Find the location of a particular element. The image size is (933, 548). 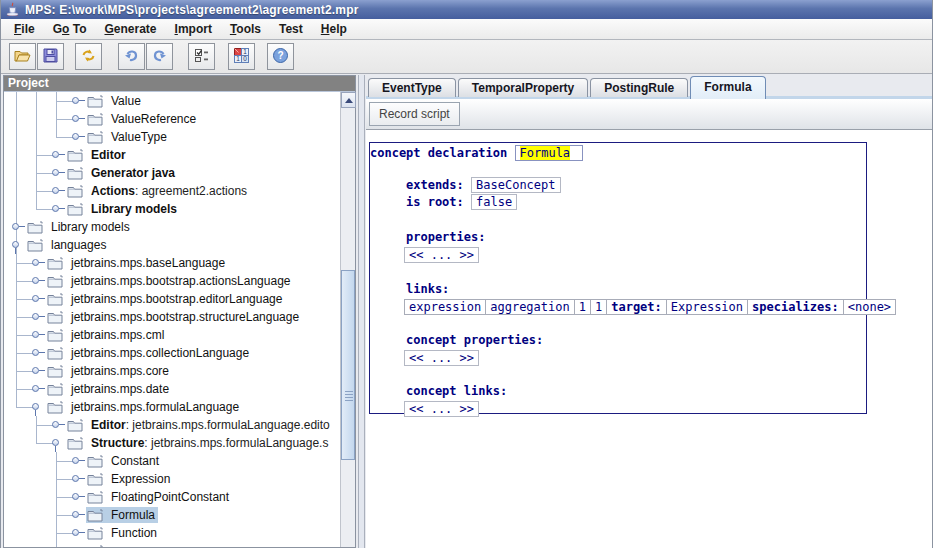

tab-temporalproperty: TemporalProperty is located at coordinates (523, 88).